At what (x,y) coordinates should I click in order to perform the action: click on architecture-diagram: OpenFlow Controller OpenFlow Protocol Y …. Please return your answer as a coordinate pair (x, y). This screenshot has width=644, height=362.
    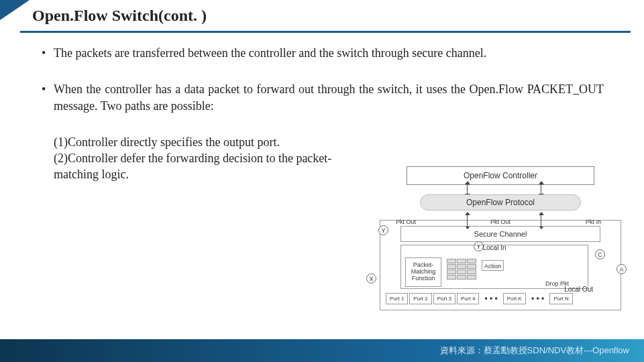
    Looking at the image, I should click on (500, 239).